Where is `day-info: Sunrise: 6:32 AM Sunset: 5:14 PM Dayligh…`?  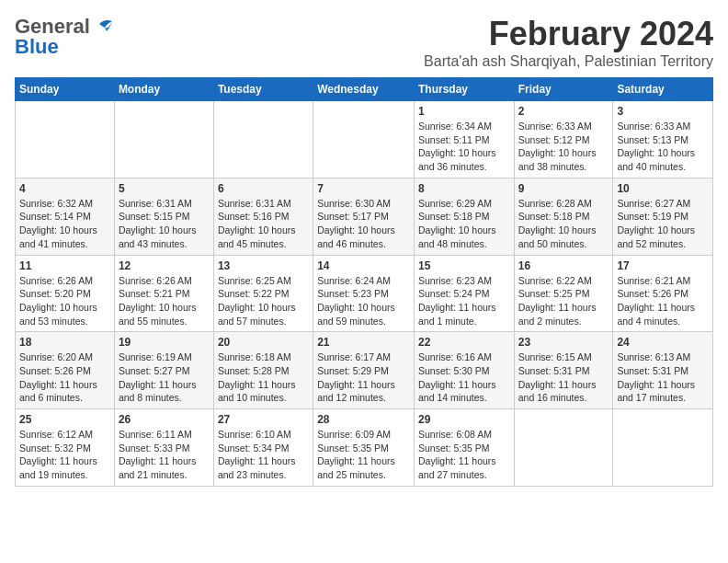 day-info: Sunrise: 6:32 AM Sunset: 5:14 PM Dayligh… is located at coordinates (64, 224).